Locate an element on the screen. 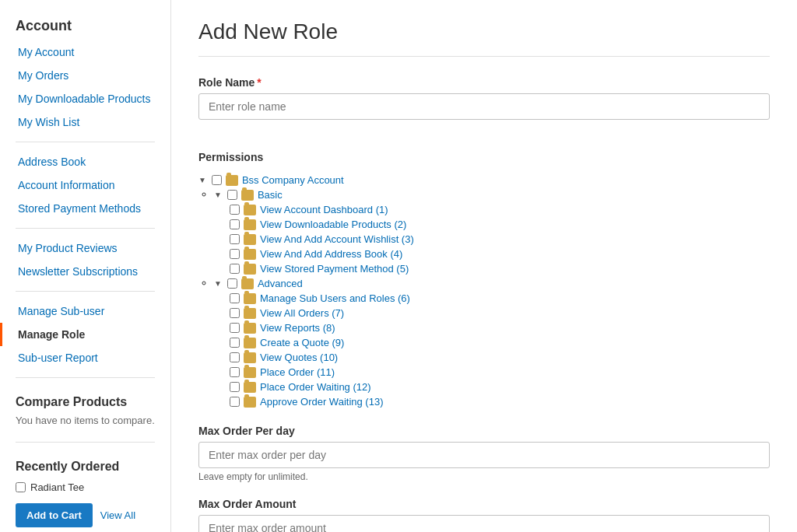 This screenshot has height=532, width=797. sidebar-item-address-book: Address Book is located at coordinates (86, 162).